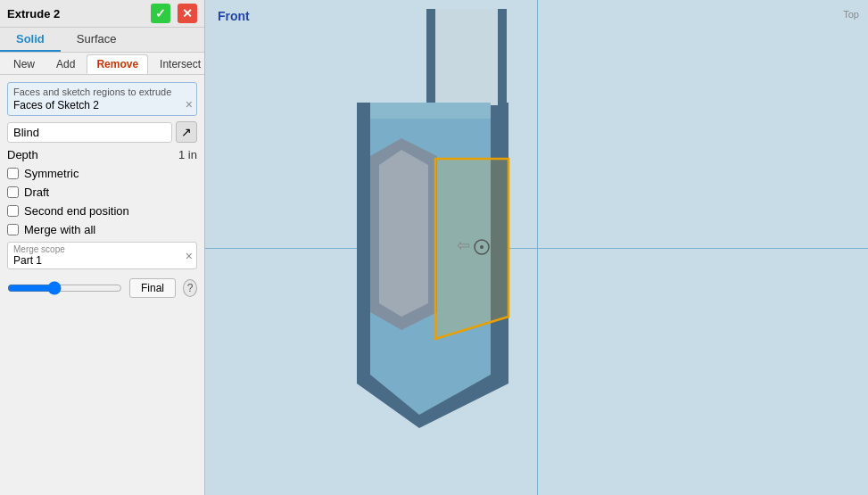 The height and width of the screenshot is (495, 868). I want to click on top-flat, so click(430, 111).